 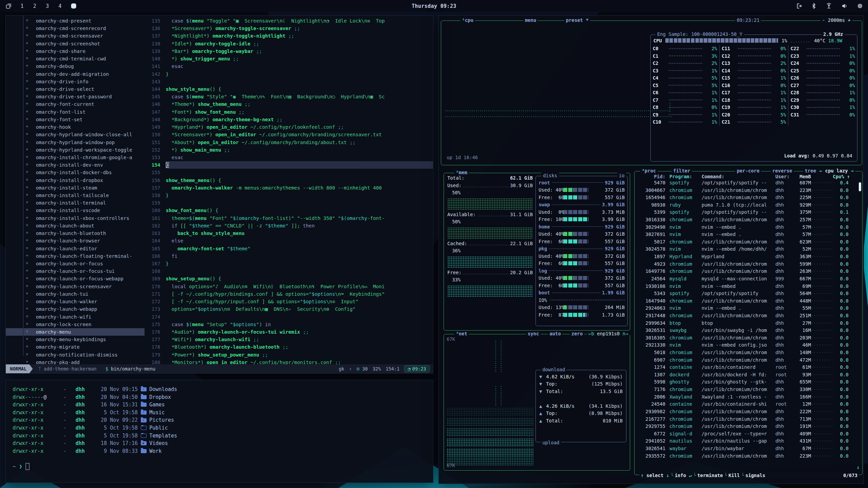 What do you see at coordinates (75, 294) in the screenshot?
I see `file-tree-item: *omarchy-launch-tui` at bounding box center [75, 294].